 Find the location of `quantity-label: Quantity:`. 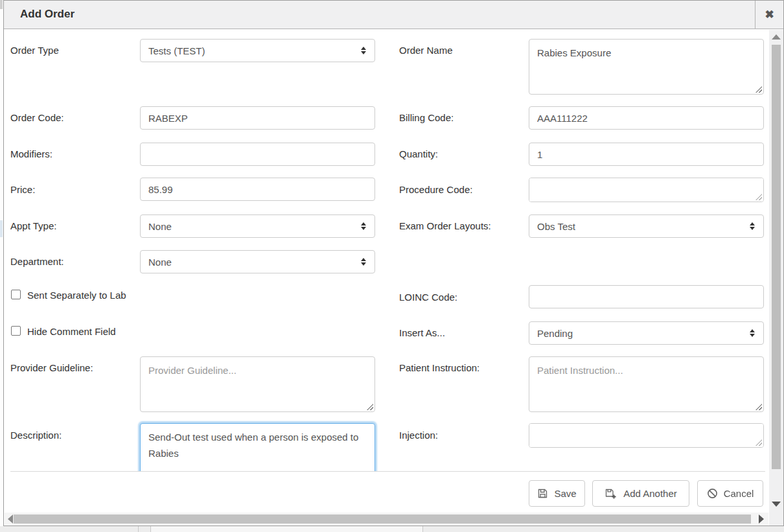

quantity-label: Quantity: is located at coordinates (419, 154).